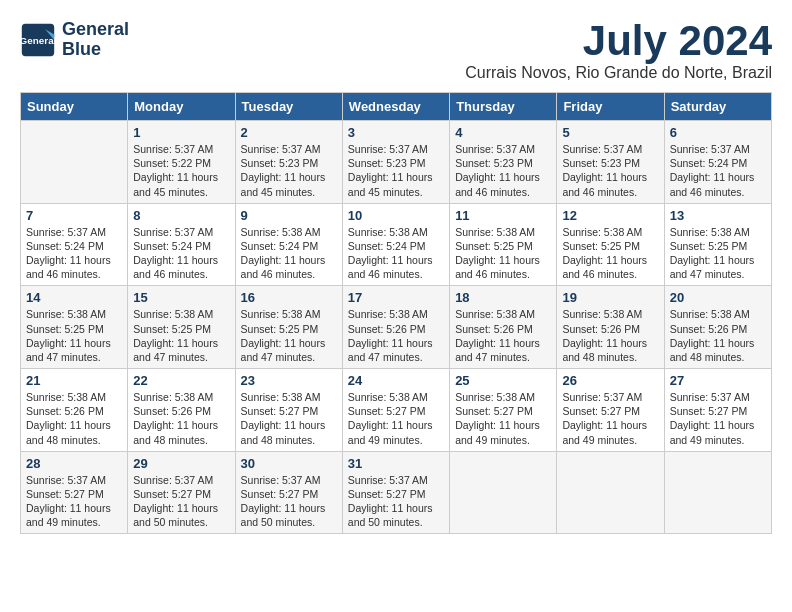  I want to click on calendar-cell: 25Sunrise: 5:38 AM Sunset: 5:27 PM Dayli…, so click(504, 410).